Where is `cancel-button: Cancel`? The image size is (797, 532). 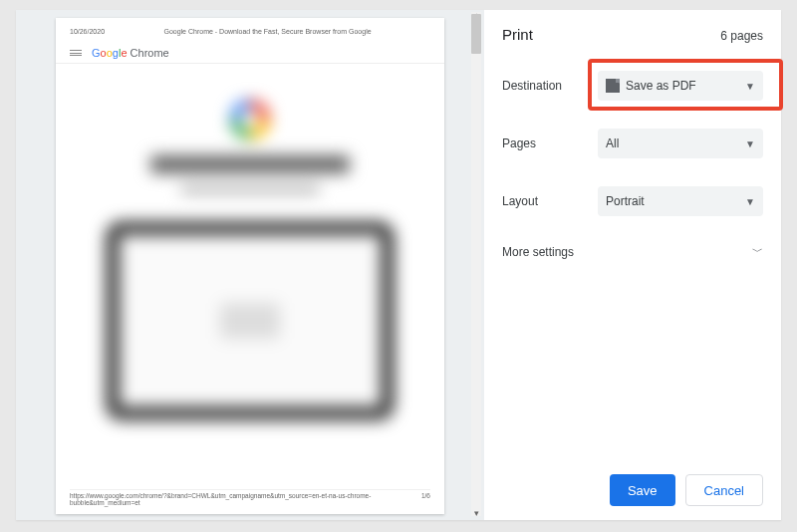 cancel-button: Cancel is located at coordinates (724, 490).